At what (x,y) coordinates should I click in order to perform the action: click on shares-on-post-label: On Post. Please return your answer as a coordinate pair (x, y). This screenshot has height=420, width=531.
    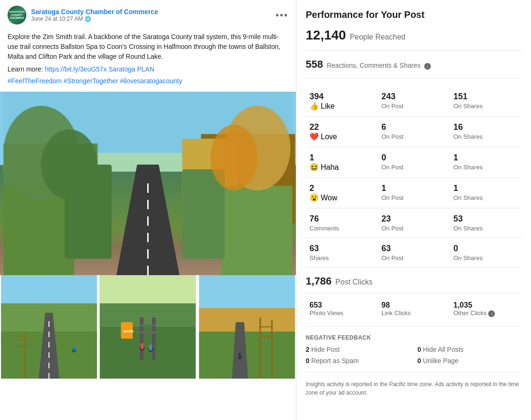
    Looking at the image, I should click on (414, 258).